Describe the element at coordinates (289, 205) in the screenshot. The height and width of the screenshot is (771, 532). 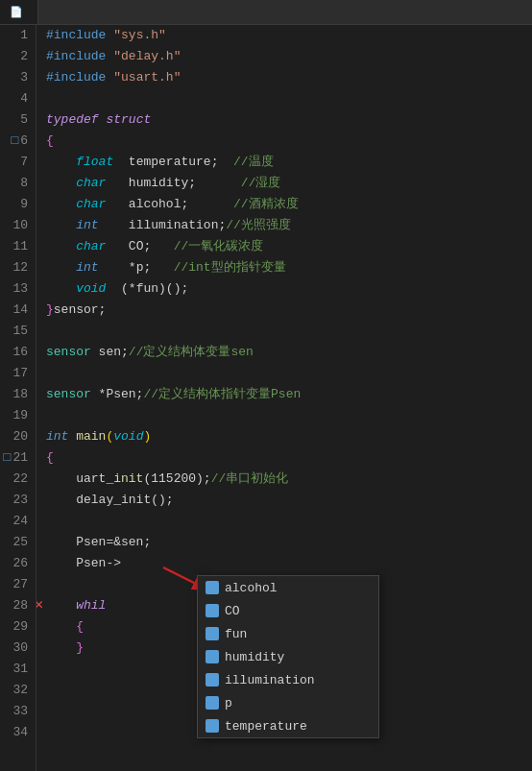
I see `code-line-9: char alcohol; //酒精浓度` at that location.